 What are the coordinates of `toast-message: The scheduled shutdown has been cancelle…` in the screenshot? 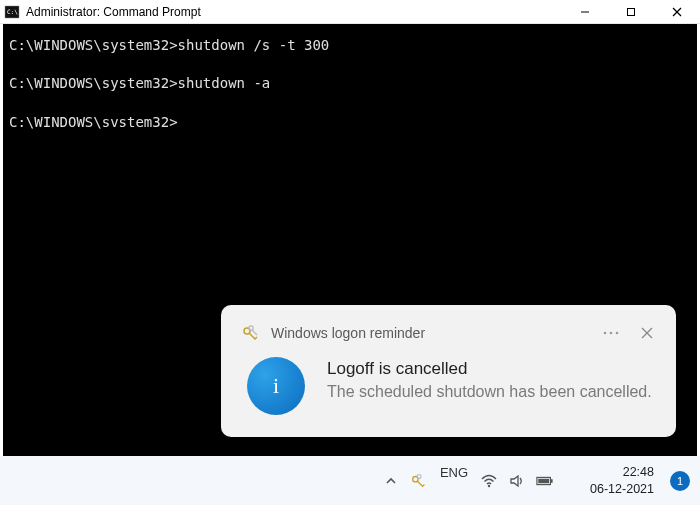 It's located at (490, 392).